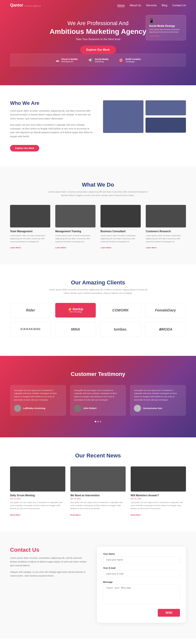 The image size is (196, 644). Describe the element at coordinates (90, 60) in the screenshot. I see `social-icon: 📢` at that location.